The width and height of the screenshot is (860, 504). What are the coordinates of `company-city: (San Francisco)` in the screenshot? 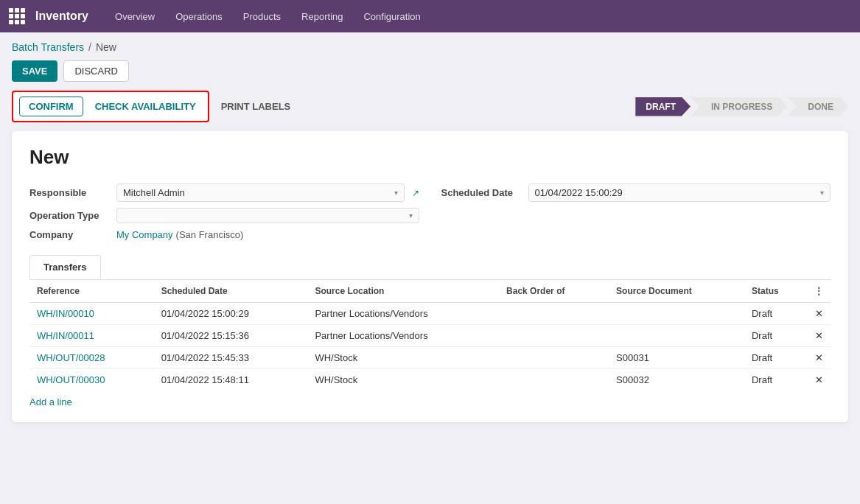 It's located at (210, 234).